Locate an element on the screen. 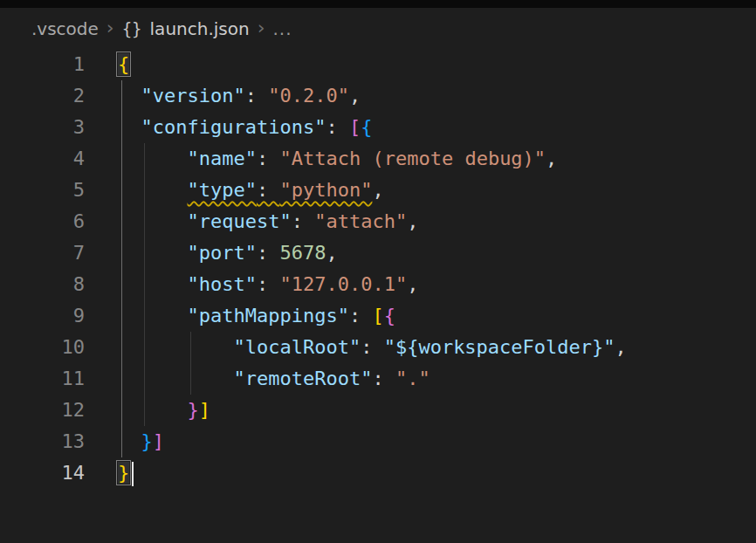 This screenshot has width=756, height=543. code-line-9: 9 "pathMappings": [{ is located at coordinates (378, 316).